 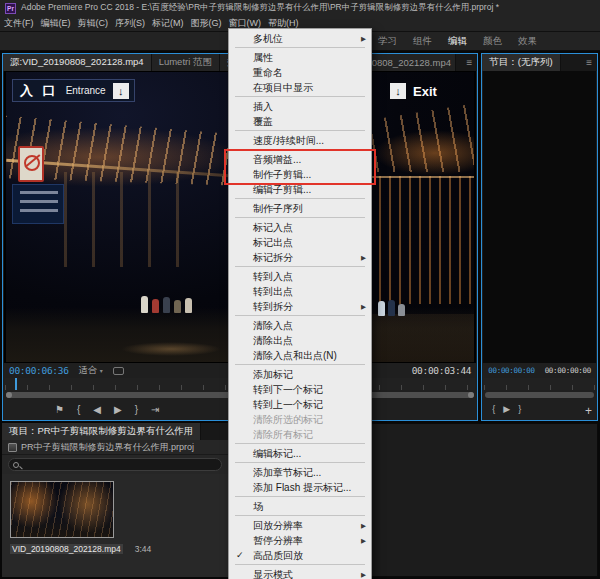 What do you see at coordinates (300, 208) in the screenshot?
I see `context-menu-item: 制作子序列` at bounding box center [300, 208].